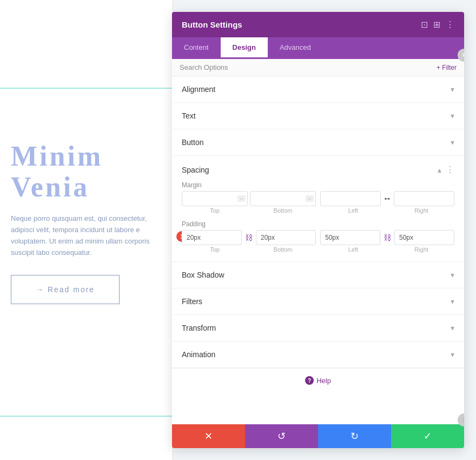 The width and height of the screenshot is (476, 460). I want to click on spacing-header: Spacing ▴ ⋮, so click(318, 169).